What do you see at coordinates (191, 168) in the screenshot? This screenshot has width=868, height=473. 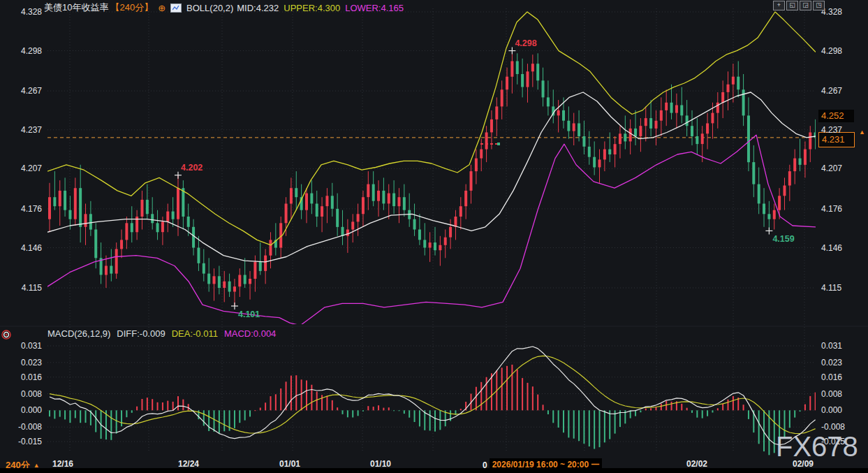 I see `price-annotation: 4.202` at bounding box center [191, 168].